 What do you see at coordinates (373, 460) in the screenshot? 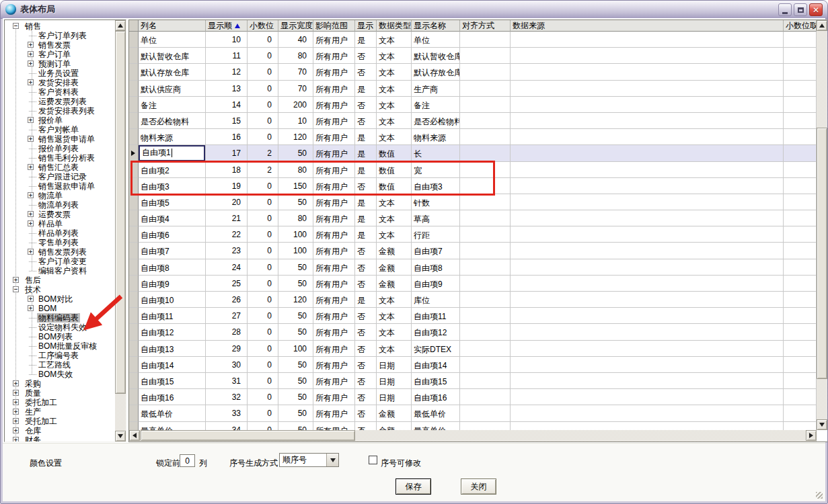
I see `seq-editable-checkbox` at bounding box center [373, 460].